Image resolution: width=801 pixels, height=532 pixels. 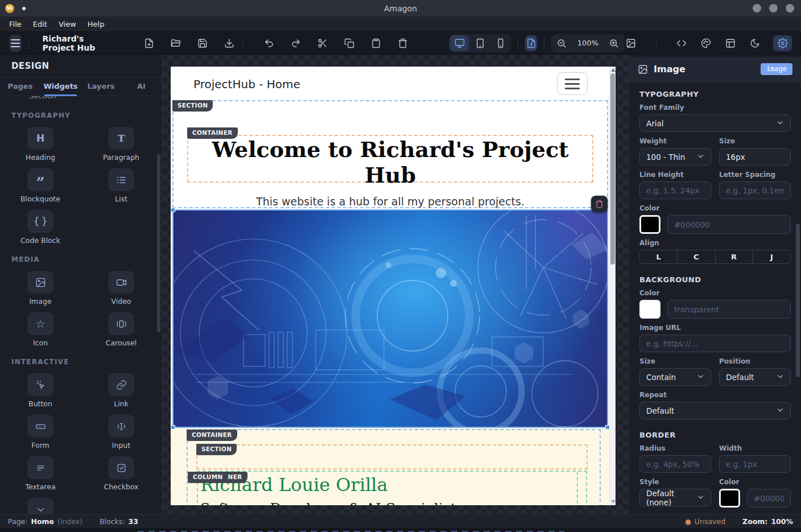 What do you see at coordinates (675, 191) in the screenshot?
I see `line-height-input` at bounding box center [675, 191].